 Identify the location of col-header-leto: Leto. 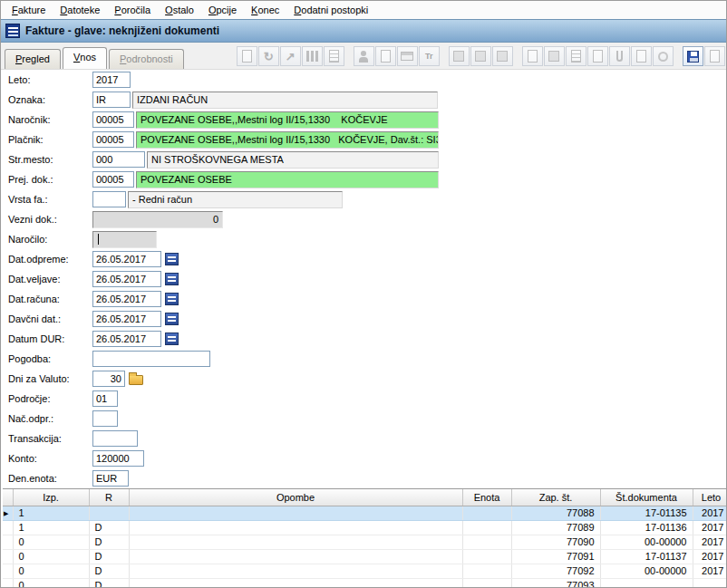
(709, 497).